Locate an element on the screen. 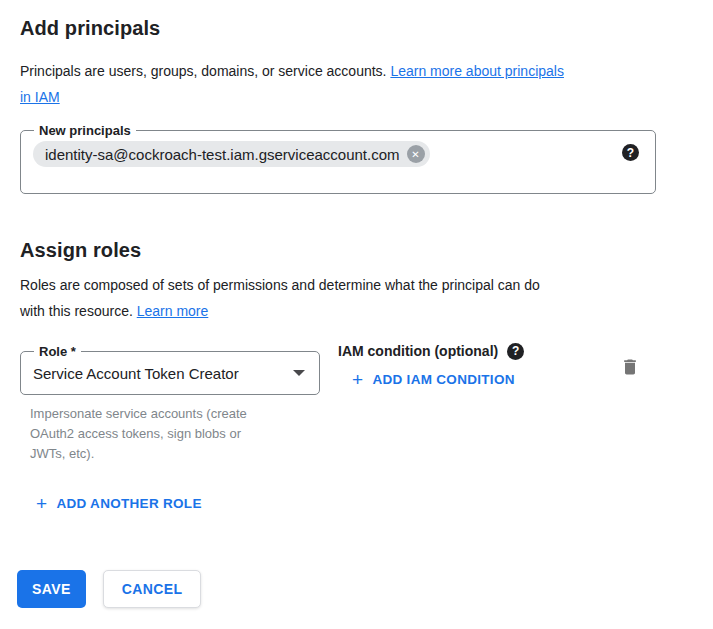 The height and width of the screenshot is (629, 713). new-principals-label: New principals is located at coordinates (85, 130).